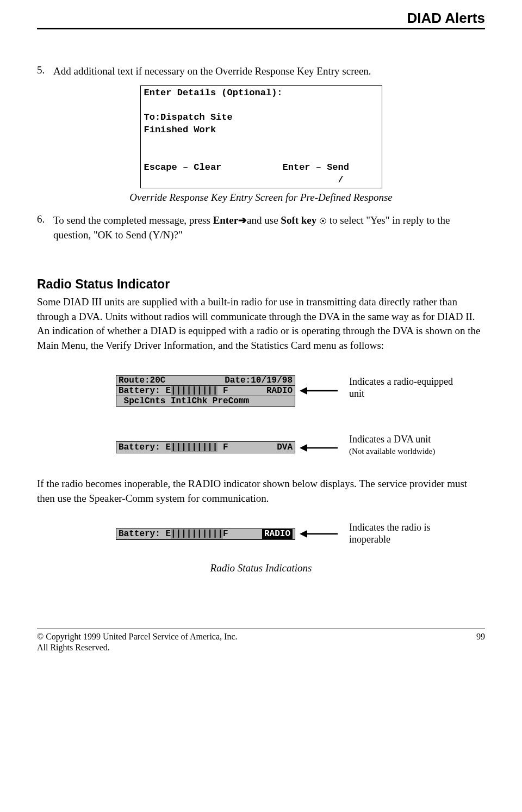 The height and width of the screenshot is (812, 522). Describe the element at coordinates (409, 451) in the screenshot. I see `annotation-subtext: (Not available worldwide)` at that location.